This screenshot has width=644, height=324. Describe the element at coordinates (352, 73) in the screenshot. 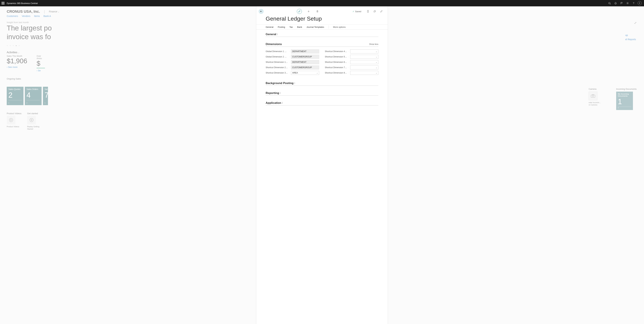

I see `field-shortcut-dim-8: Shortcut Dimension 8…· ⌄` at that location.